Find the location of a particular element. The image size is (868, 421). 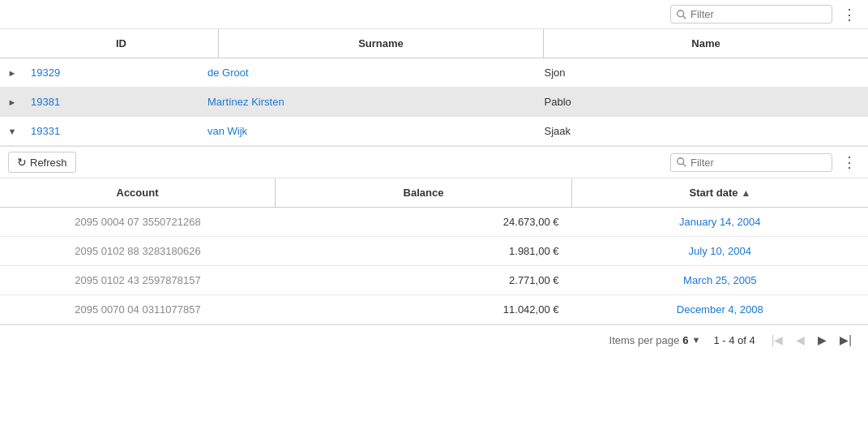

data-startdate-1: January 14, 2004 is located at coordinates (720, 222).